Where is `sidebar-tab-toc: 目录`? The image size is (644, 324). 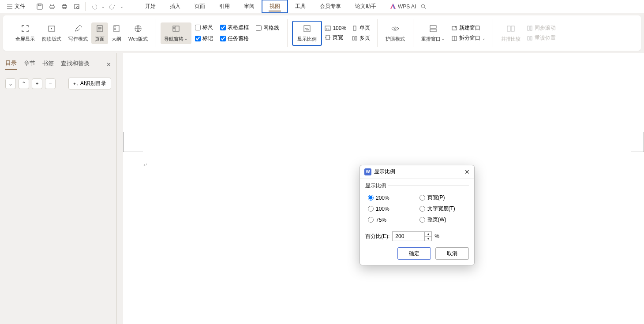
sidebar-tab-toc: 目录 is located at coordinates (11, 64).